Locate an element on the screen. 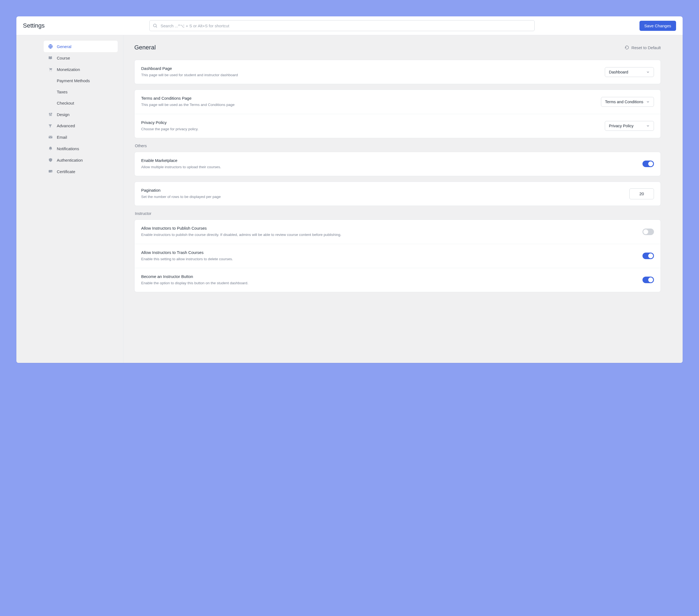 This screenshot has width=699, height=616. row-title: Allow Instructors to Trash Courses is located at coordinates (388, 252).